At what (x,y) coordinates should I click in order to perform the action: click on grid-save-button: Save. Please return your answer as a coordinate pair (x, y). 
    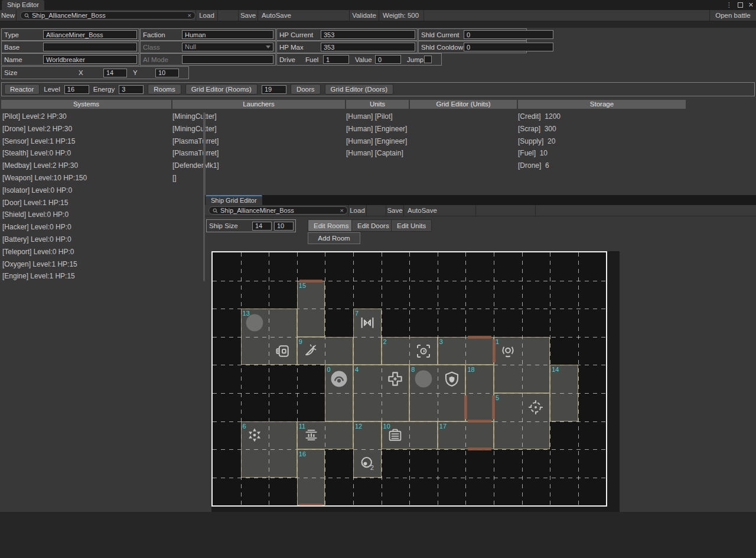
    Looking at the image, I should click on (395, 210).